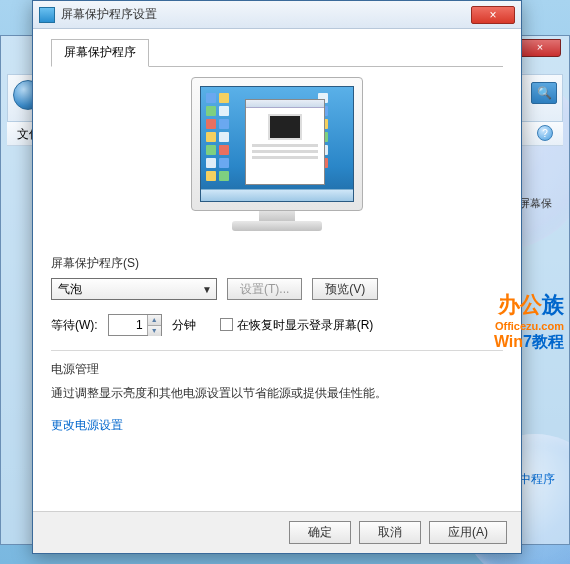  Describe the element at coordinates (545, 133) in the screenshot. I see `help-icon: ?` at that location.